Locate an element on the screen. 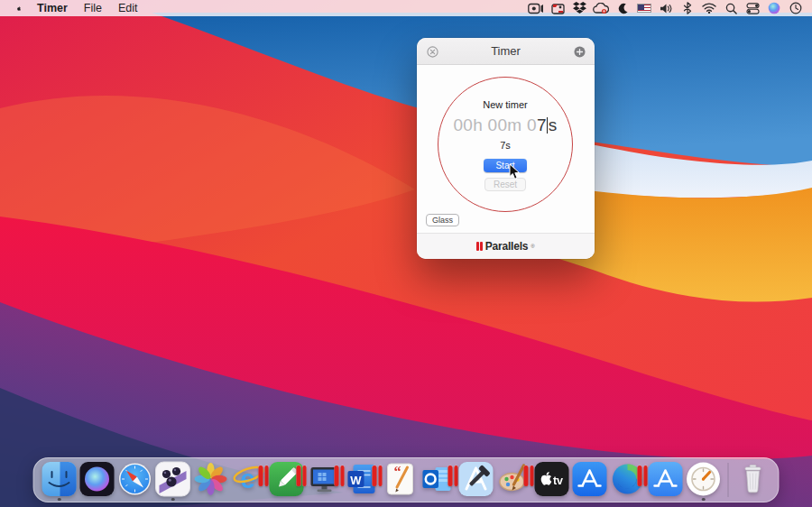  parallels-bars-icon is located at coordinates (480, 246).